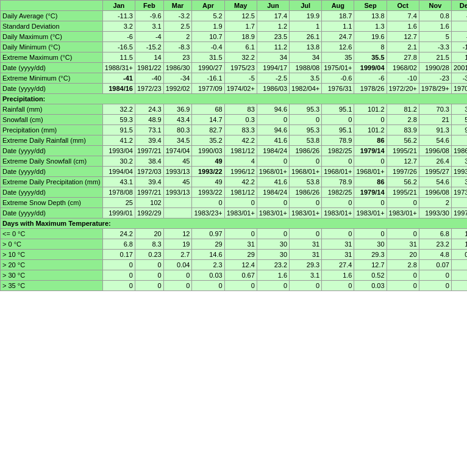 Image resolution: width=467 pixels, height=476 pixels. Describe the element at coordinates (371, 6) in the screenshot. I see `col-sep: Sep` at that location.